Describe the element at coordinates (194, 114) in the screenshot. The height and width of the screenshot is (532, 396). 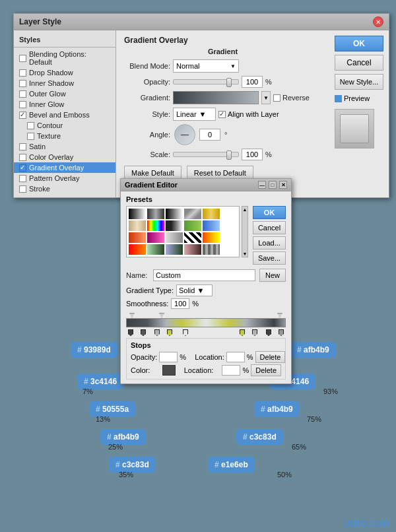
I see `style-dropdown: Linear ▼` at that location.